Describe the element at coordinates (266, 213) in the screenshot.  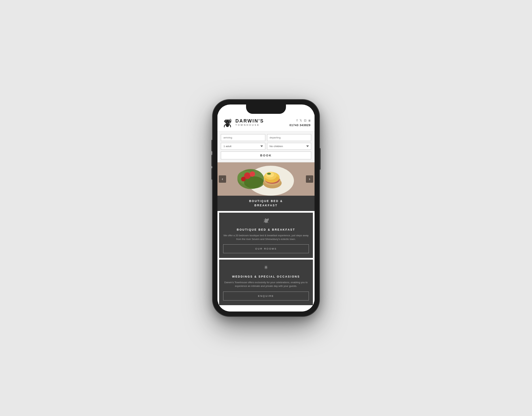
I see `screen-content: DARWIN'S TOWNHOUSE f 𝕏 ⊡ ≡ 01743 343829` at that location.